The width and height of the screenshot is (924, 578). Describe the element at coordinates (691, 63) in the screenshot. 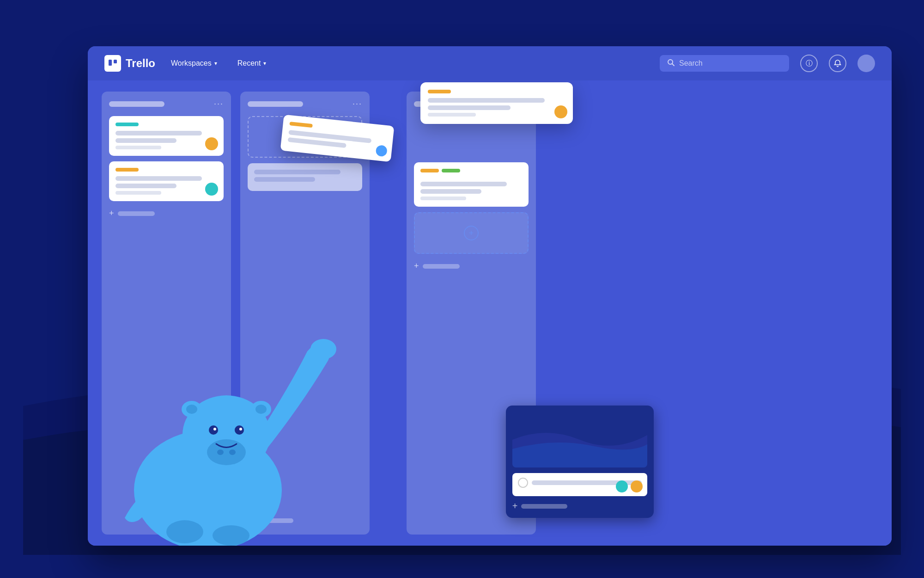

I see `search-placeholder: Search` at that location.